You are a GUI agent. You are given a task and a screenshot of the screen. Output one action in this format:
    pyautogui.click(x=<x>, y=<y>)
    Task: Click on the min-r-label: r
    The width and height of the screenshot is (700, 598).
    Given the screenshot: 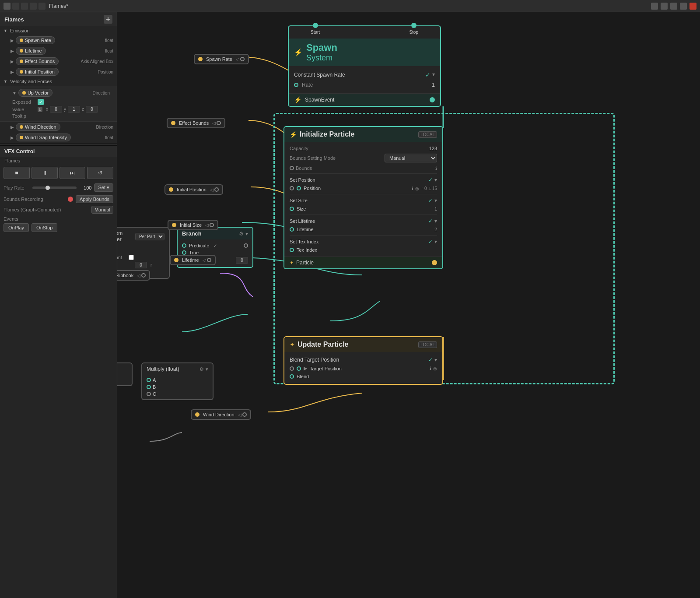 What is the action you would take?
    pyautogui.click(x=151, y=265)
    